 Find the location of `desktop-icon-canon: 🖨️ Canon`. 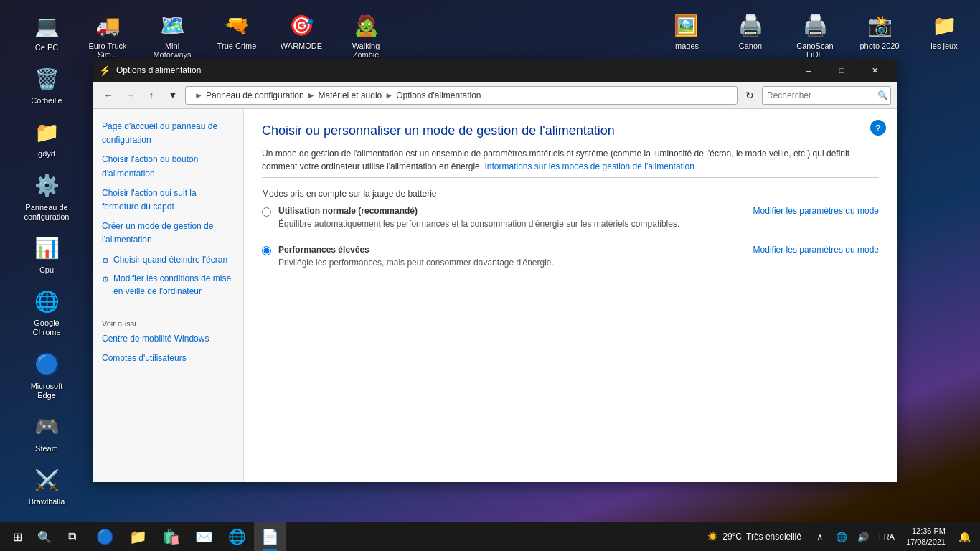

desktop-icon-canon: 🖨️ Canon is located at coordinates (750, 34).